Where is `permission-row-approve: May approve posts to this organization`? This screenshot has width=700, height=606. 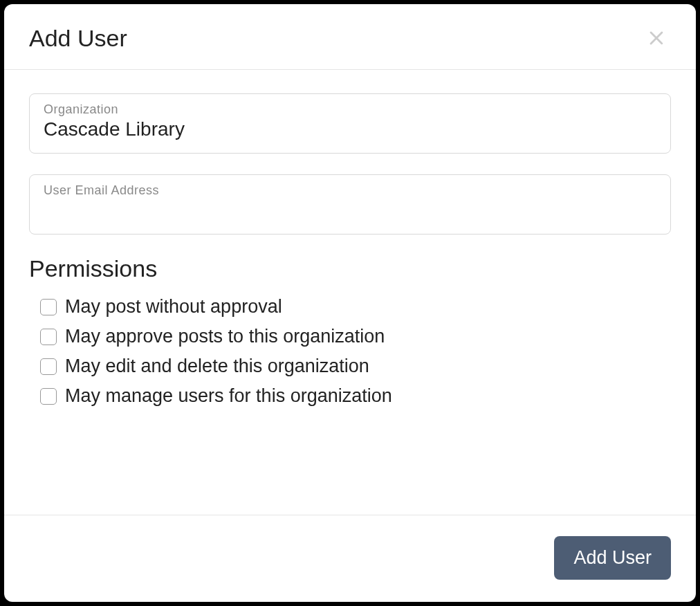 permission-row-approve: May approve posts to this organization is located at coordinates (350, 336).